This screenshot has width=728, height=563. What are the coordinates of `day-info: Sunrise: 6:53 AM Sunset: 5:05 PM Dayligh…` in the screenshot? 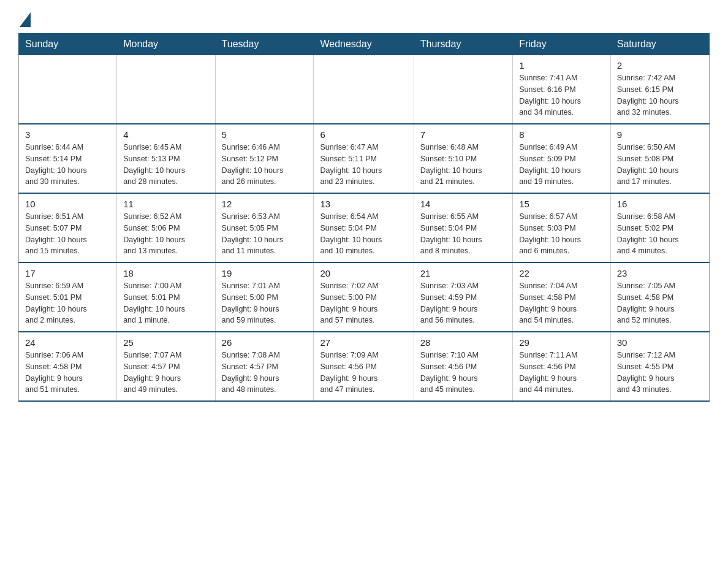 It's located at (265, 234).